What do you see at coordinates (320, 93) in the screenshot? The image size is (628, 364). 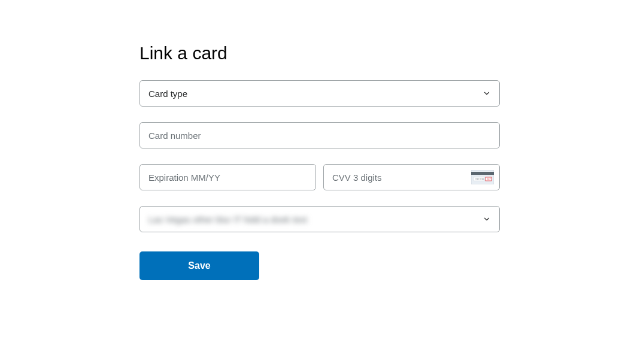 I see `card-type-select: Card type` at bounding box center [320, 93].